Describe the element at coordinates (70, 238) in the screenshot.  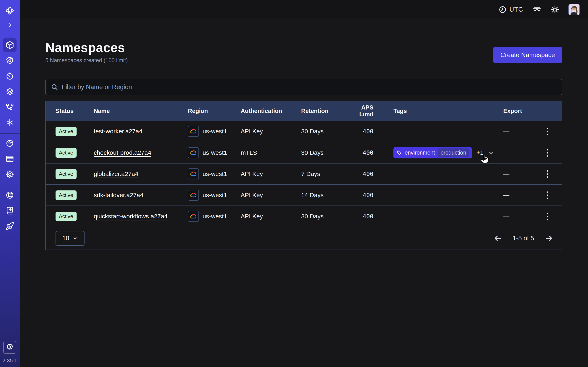
I see `page-size-select: 10` at that location.